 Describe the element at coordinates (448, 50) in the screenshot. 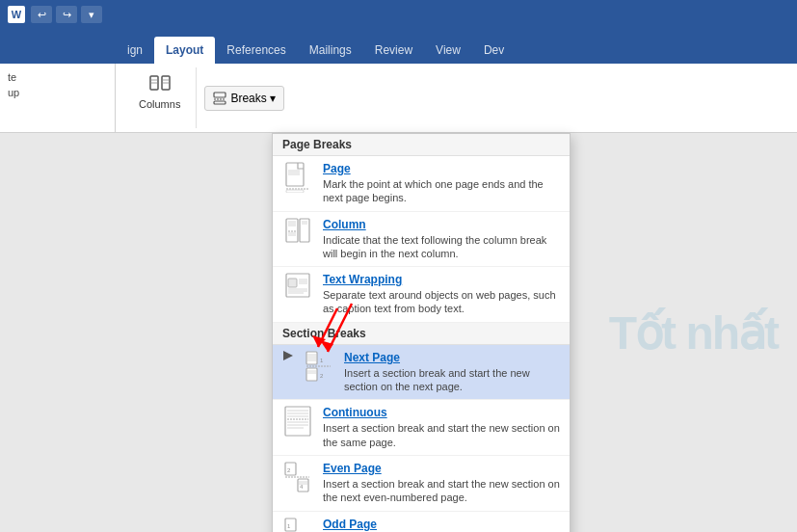

I see `tab-view: View` at that location.